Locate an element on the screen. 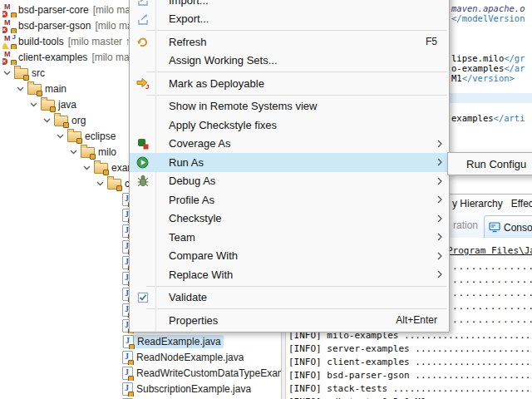 This screenshot has width=532, height=399. menu-item-validate: Validate is located at coordinates (289, 298).